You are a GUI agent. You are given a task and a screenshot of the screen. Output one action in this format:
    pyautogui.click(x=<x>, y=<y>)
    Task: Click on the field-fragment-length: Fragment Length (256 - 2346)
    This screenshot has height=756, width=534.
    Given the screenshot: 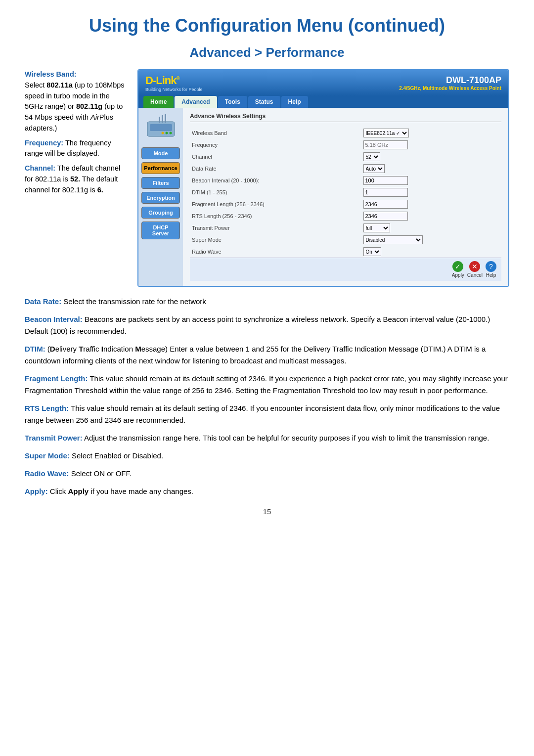 What is the action you would take?
    pyautogui.click(x=346, y=204)
    